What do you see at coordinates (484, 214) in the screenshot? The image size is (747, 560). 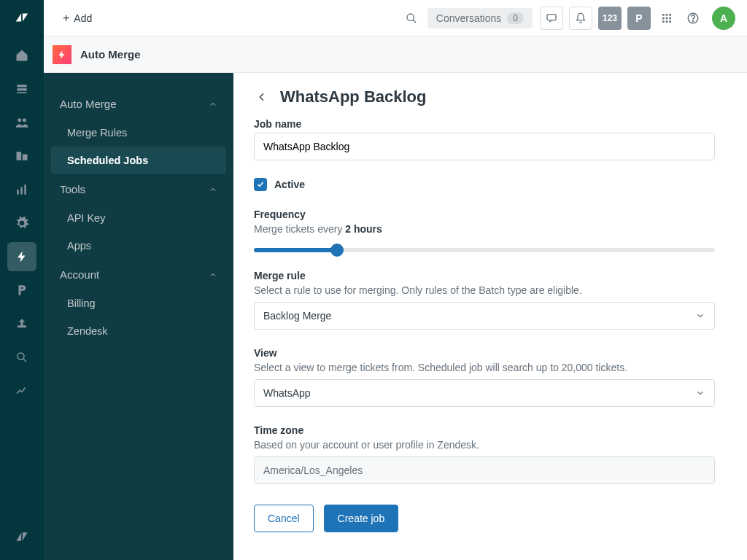 I see `frequency-label: Frequency` at bounding box center [484, 214].